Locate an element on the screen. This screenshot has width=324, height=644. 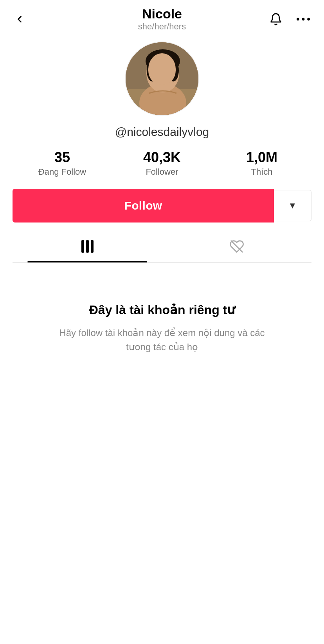
tab-liked is located at coordinates (237, 246).